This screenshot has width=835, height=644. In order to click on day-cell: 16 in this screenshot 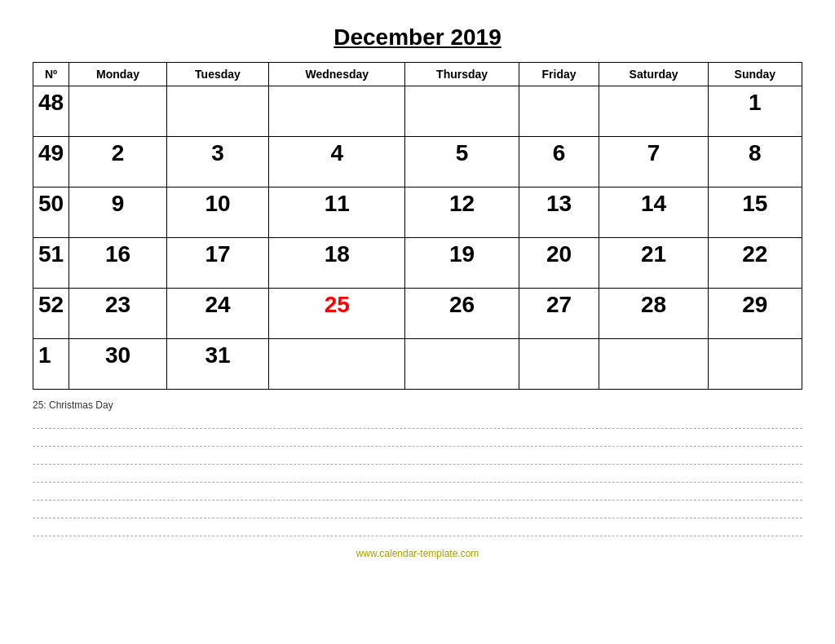, I will do `click(118, 263)`.